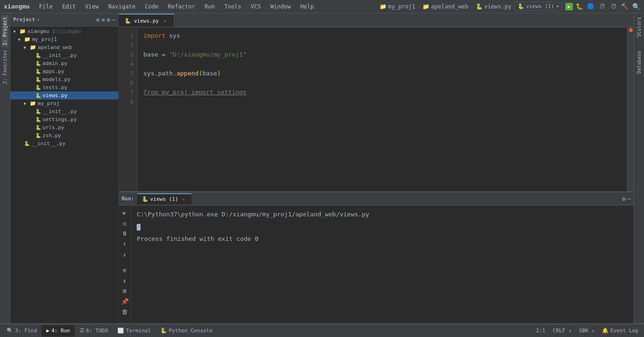  I want to click on tree-label-root: xiangmu, so click(38, 31).